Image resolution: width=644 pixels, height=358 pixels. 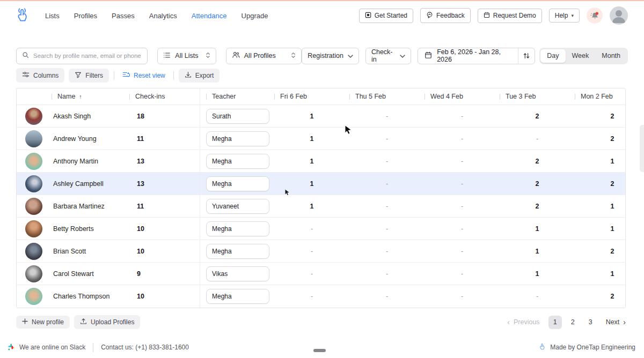 What do you see at coordinates (462, 96) in the screenshot?
I see `day-column-header: Wed 4 Feb` at bounding box center [462, 96].